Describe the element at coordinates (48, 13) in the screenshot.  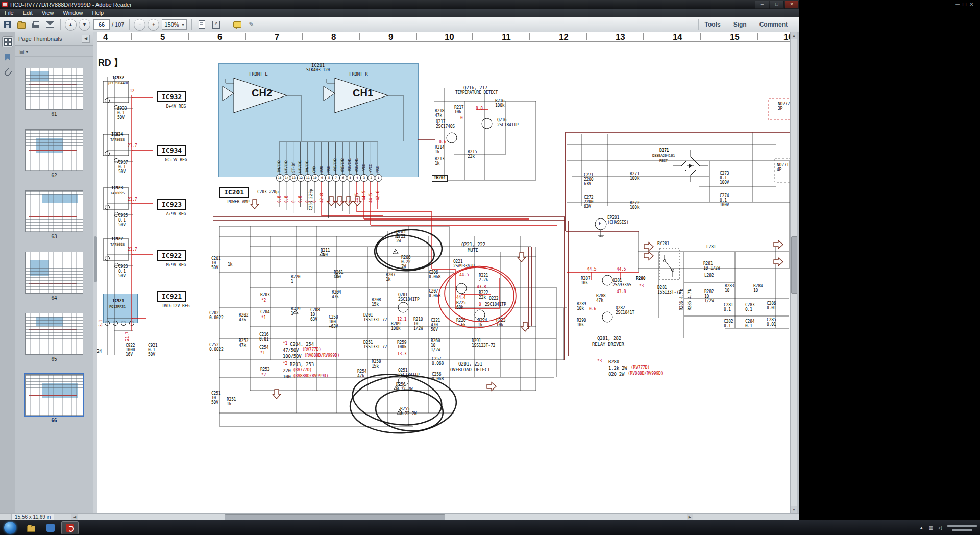
I see `menu-item-view: View` at that location.